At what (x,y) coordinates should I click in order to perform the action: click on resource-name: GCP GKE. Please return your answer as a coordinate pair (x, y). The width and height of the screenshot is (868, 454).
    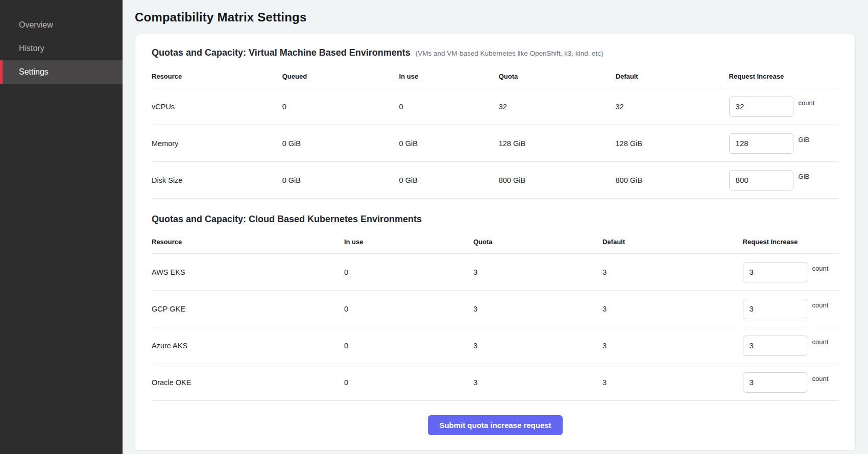
    Looking at the image, I should click on (248, 309).